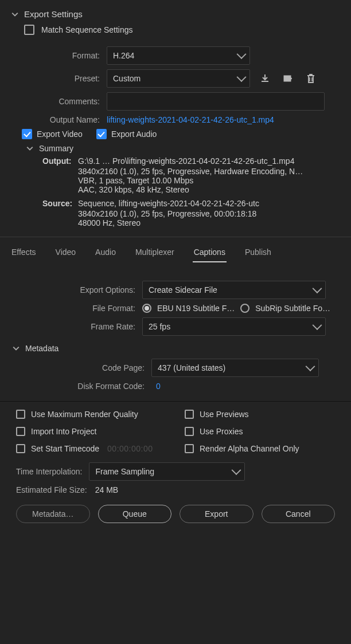 This screenshot has width=351, height=644. Describe the element at coordinates (125, 472) in the screenshot. I see `time-interpolation-value: Frame Sampling` at that location.